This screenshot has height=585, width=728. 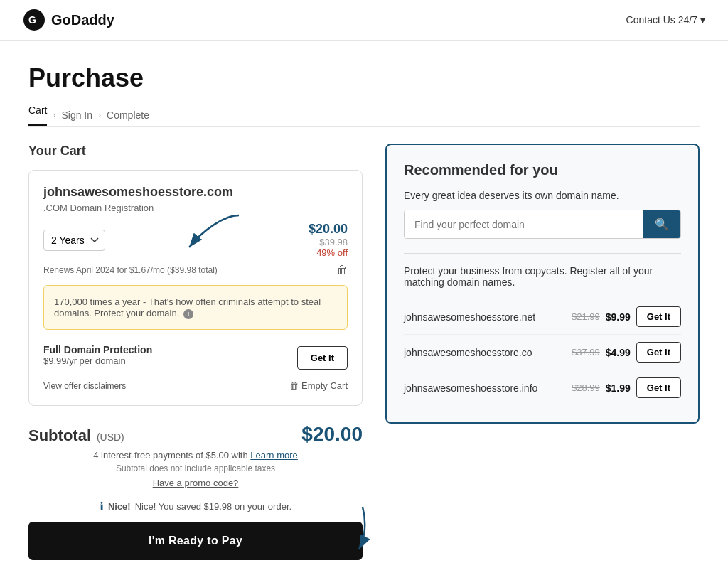 What do you see at coordinates (77, 436) in the screenshot?
I see `subtotal-label-group: Subtotal (USD)` at bounding box center [77, 436].